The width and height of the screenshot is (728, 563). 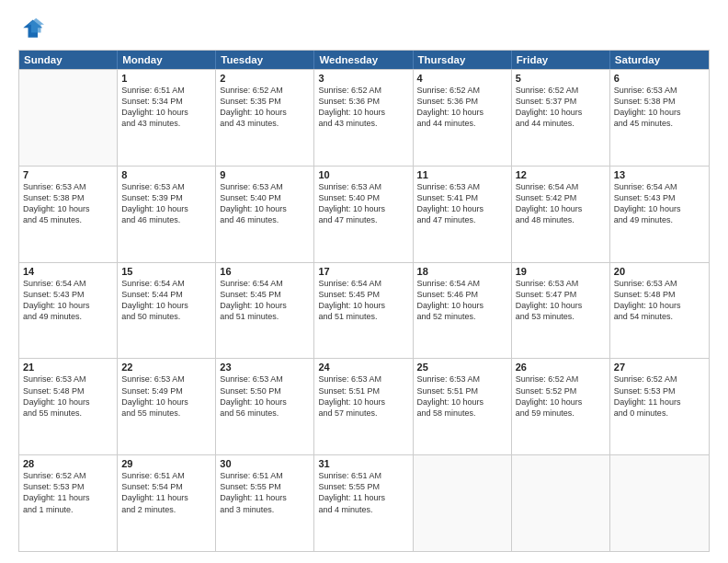 What do you see at coordinates (265, 107) in the screenshot?
I see `day-info: Sunrise: 6:52 AM Sunset: 5:35 PM Dayligh…` at bounding box center [265, 107].